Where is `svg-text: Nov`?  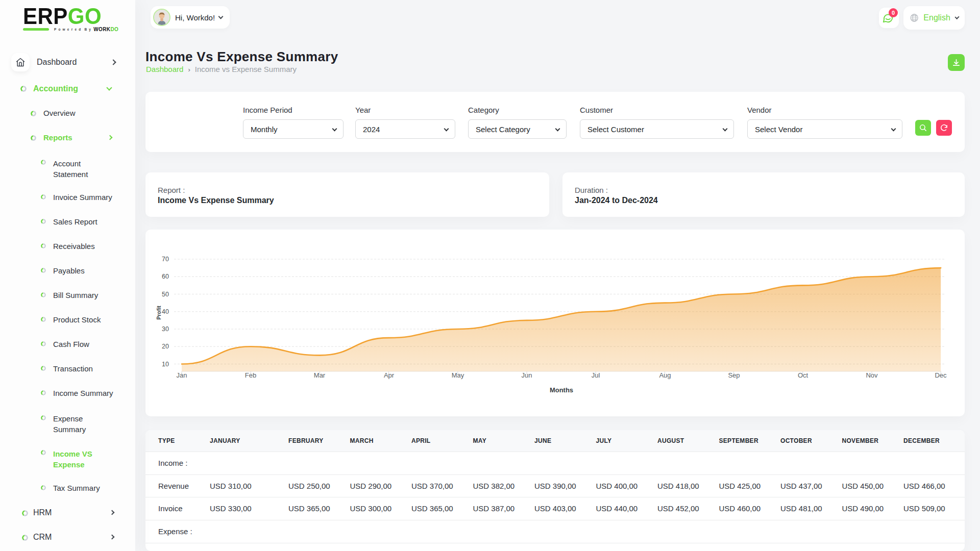
svg-text: Nov is located at coordinates (872, 375).